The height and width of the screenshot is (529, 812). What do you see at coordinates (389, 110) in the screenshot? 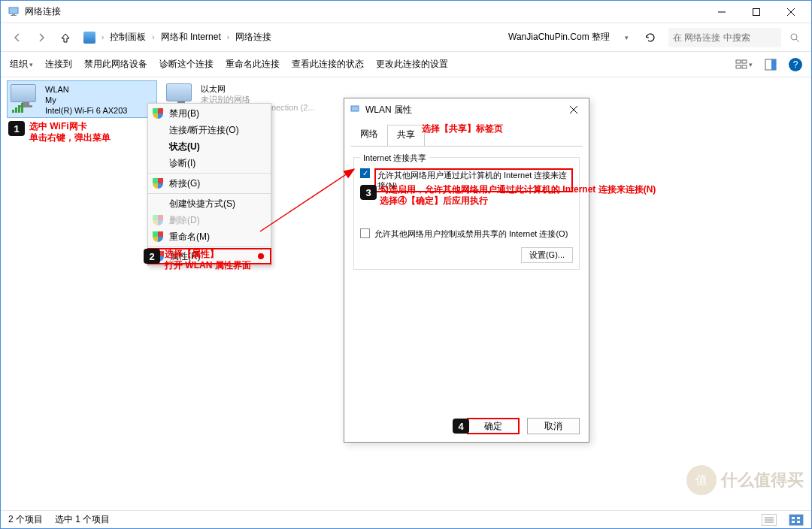
I see `dialog-title: WLAN 属性` at bounding box center [389, 110].